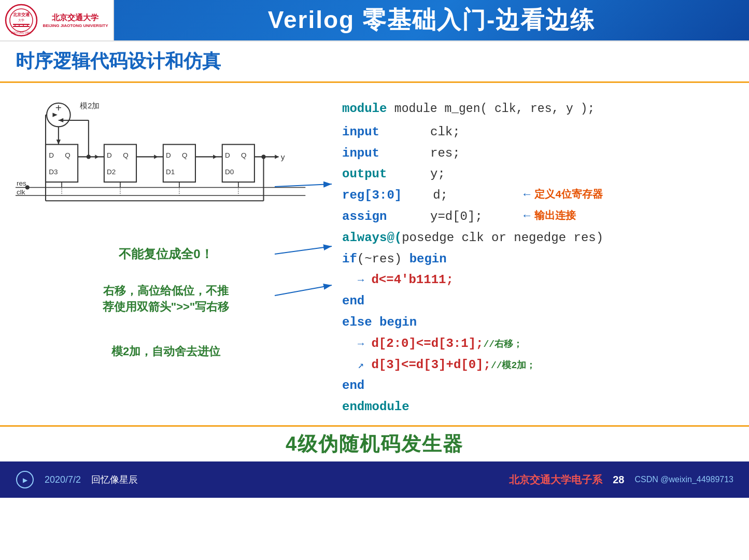 Image resolution: width=749 pixels, height=560 pixels. Describe the element at coordinates (533, 109) in the screenshot. I see `code-line-module: module module m_gen( clk, res, y );` at that location.